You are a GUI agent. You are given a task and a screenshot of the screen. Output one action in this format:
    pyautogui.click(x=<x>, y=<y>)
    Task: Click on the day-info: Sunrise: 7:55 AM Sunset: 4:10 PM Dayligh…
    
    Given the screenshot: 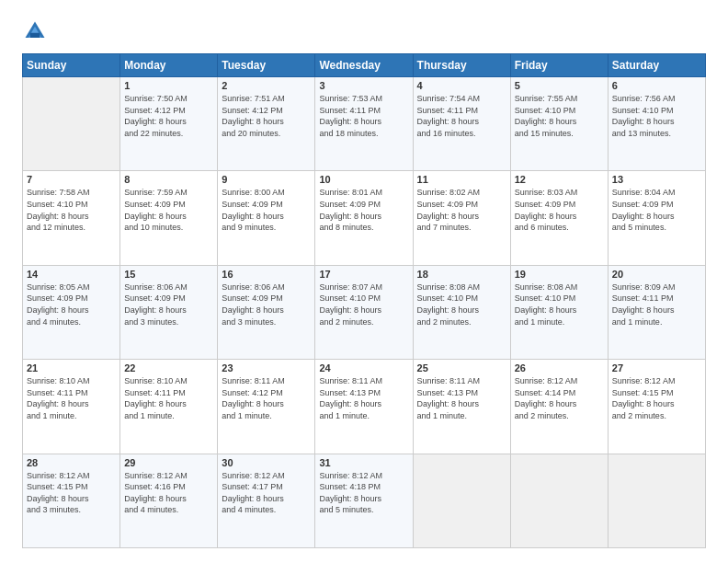 What is the action you would take?
    pyautogui.click(x=559, y=116)
    